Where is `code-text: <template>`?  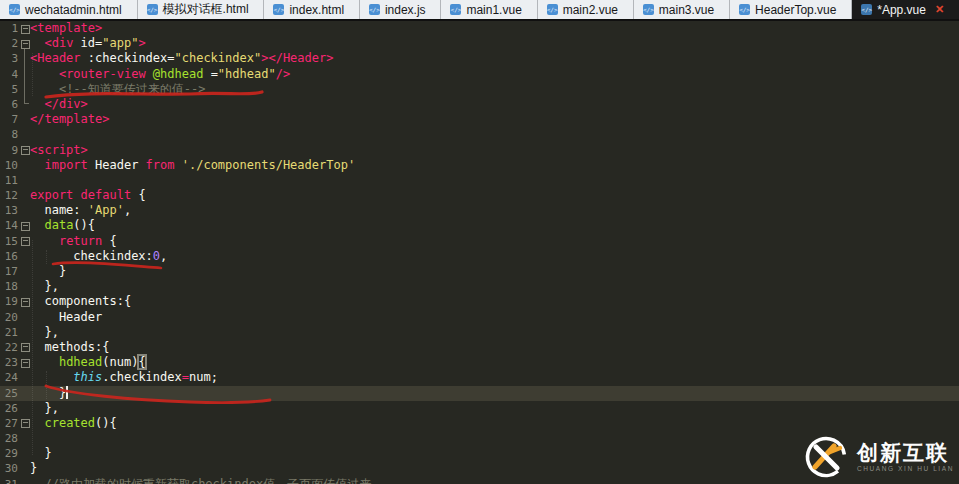
code-text: <template> is located at coordinates (494, 28).